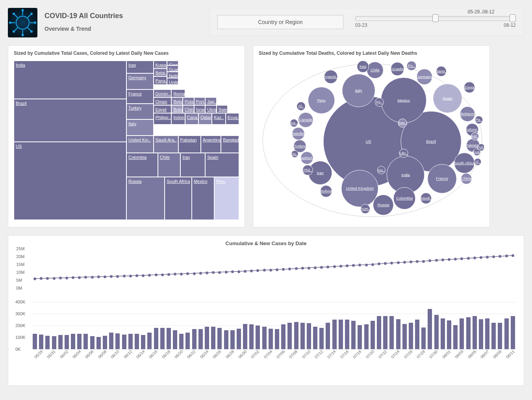  What do you see at coordinates (163, 101) in the screenshot?
I see `treemap-cell: Oman` at bounding box center [163, 101].